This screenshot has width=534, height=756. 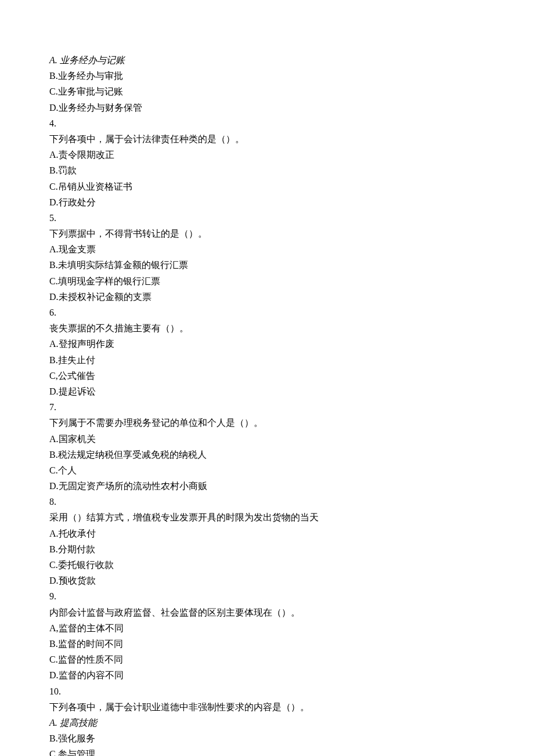 I want to click on q10-number: 10., so click(x=267, y=692).